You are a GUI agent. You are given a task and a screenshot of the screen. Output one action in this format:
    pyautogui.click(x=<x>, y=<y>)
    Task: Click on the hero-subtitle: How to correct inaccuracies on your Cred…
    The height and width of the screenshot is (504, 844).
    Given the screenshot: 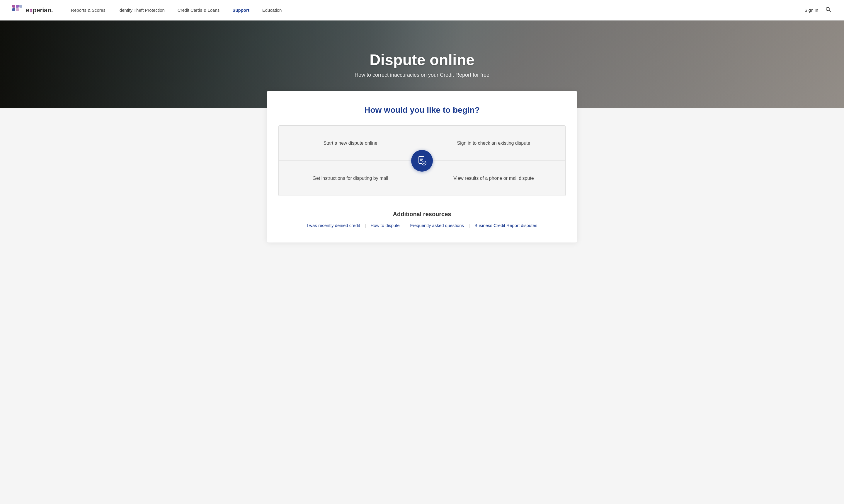 What is the action you would take?
    pyautogui.click(x=422, y=75)
    